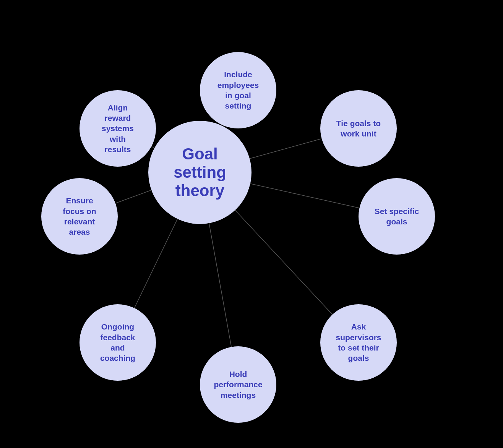 This screenshot has height=448, width=503. I want to click on satellite-node-include: Includeemployeesin goalsetting, so click(238, 90).